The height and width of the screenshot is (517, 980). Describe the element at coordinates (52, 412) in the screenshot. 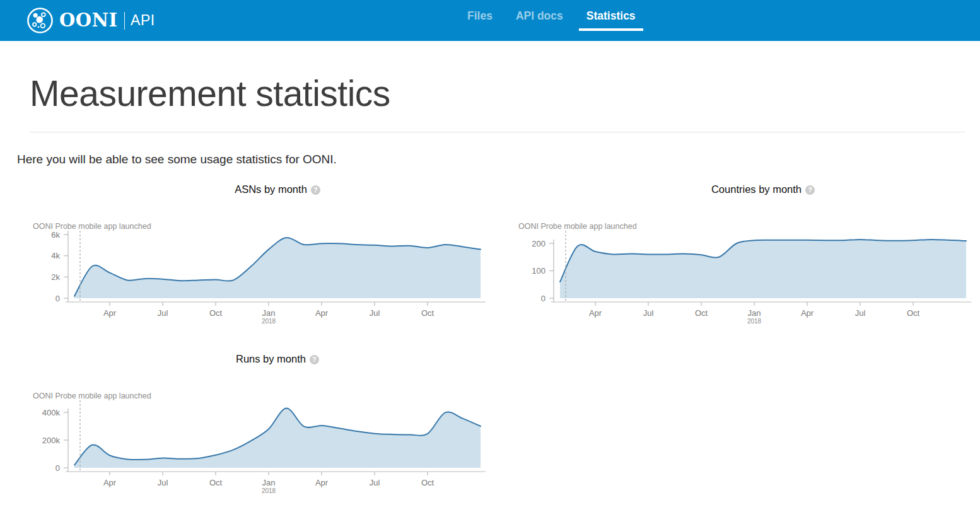

I see `svg-text: 400k` at that location.